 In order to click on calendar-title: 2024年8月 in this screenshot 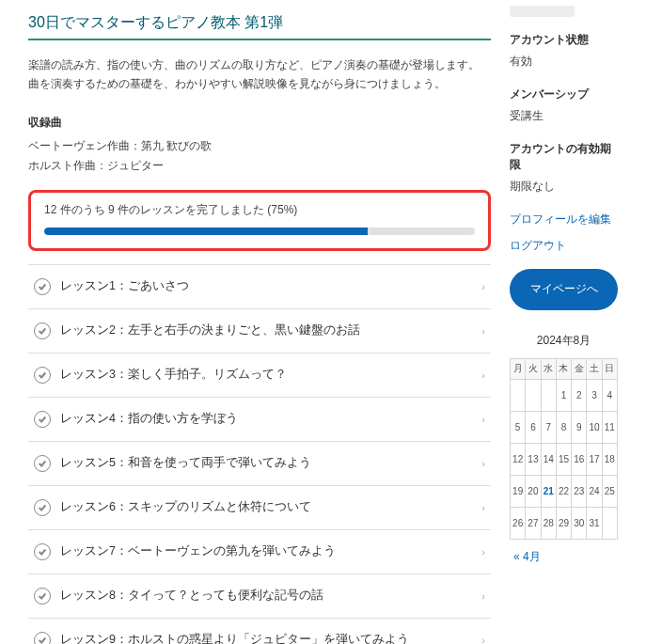, I will do `click(564, 340)`.